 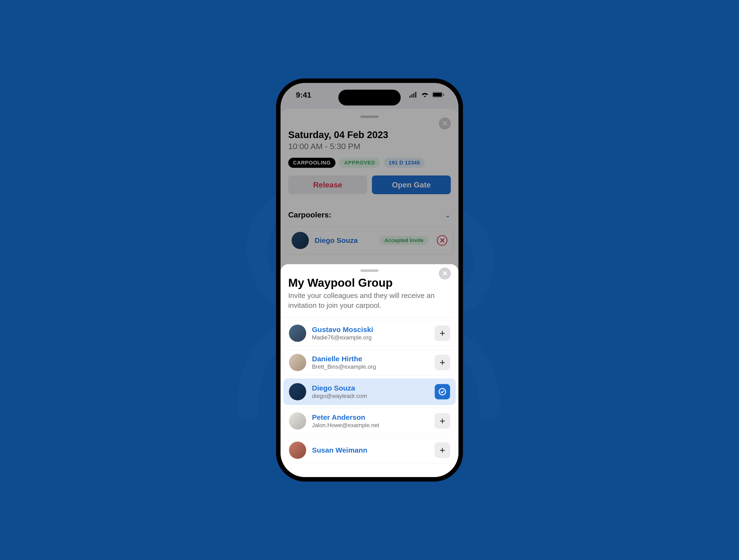 What do you see at coordinates (370, 283) in the screenshot?
I see `group-title: My Waypool Group` at bounding box center [370, 283].